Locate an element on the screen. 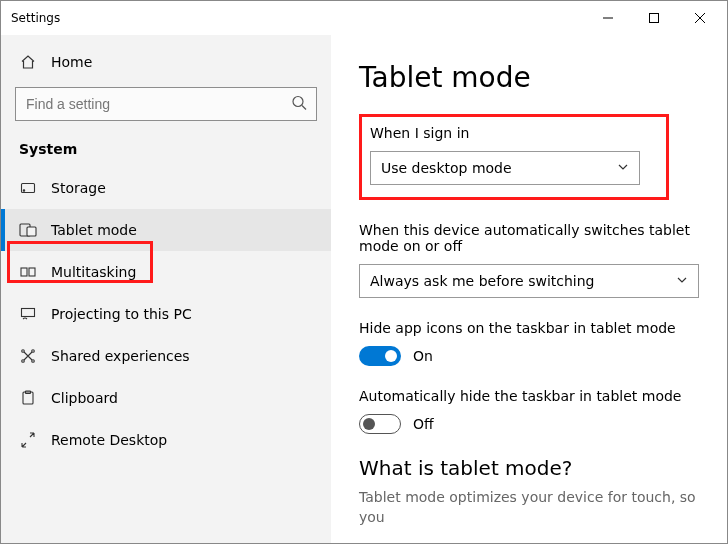 The image size is (728, 544). maximize-button is located at coordinates (654, 18).